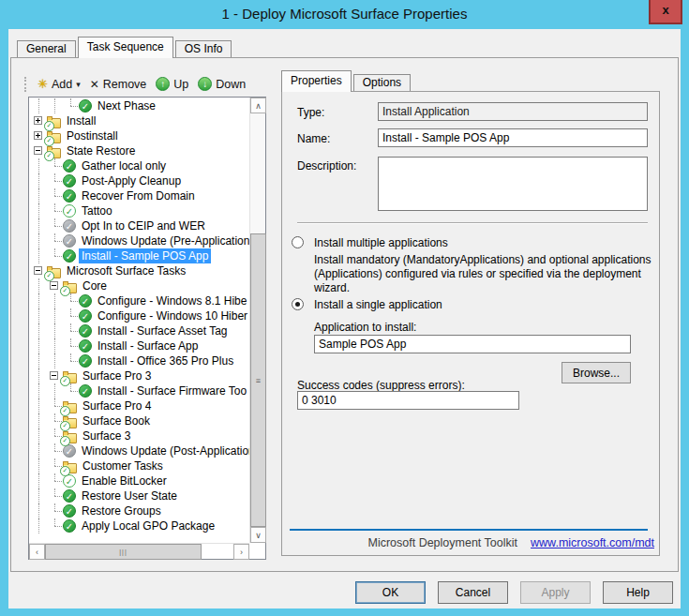  What do you see at coordinates (637, 593) in the screenshot?
I see `help-button: Help` at bounding box center [637, 593].